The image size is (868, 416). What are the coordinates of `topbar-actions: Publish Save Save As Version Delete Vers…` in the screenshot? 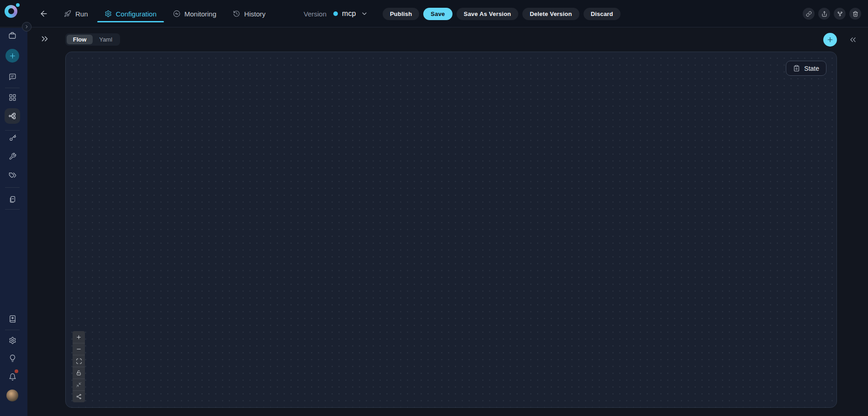 It's located at (501, 14).